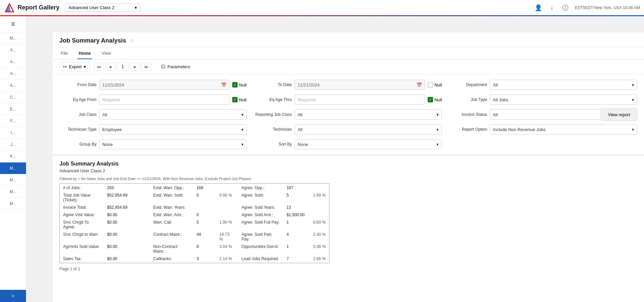 Image resolution: width=644 pixels, height=302 pixels. Describe the element at coordinates (360, 100) in the screenshot. I see `eq-age-thru-input: Required` at that location.